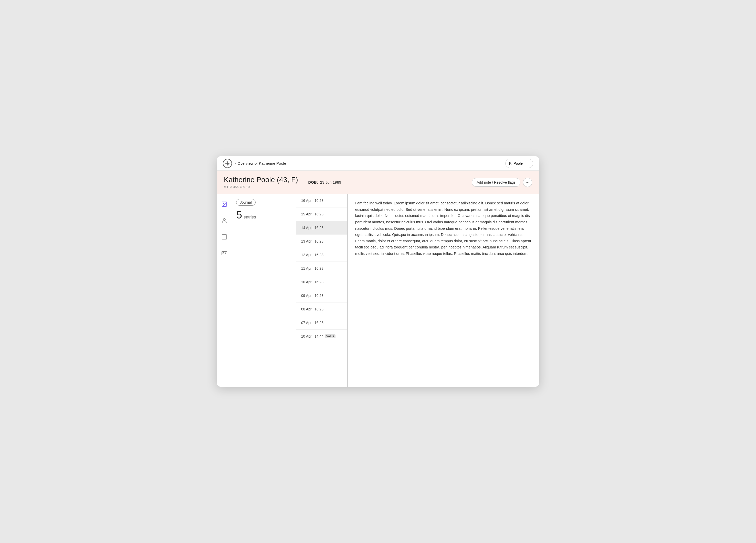 The width and height of the screenshot is (756, 543). Describe the element at coordinates (312, 336) in the screenshot. I see `timeline-date: 10 Apr | 14:44` at that location.